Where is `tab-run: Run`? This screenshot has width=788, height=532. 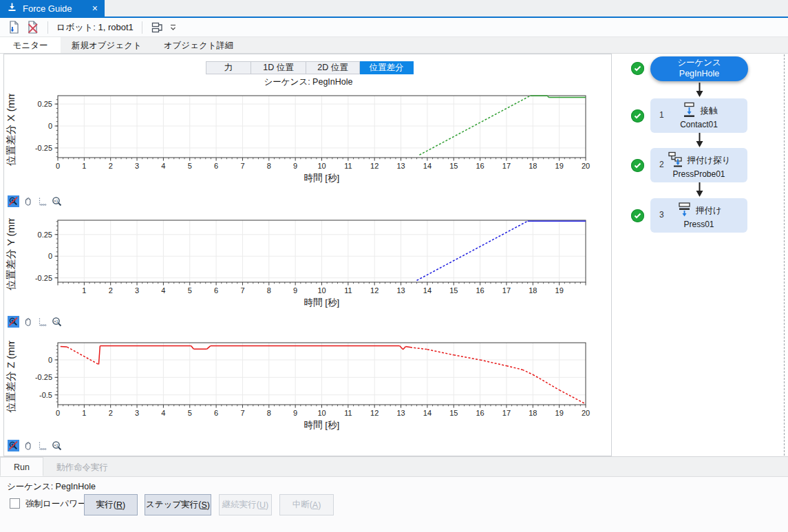
tab-run: Run is located at coordinates (22, 467).